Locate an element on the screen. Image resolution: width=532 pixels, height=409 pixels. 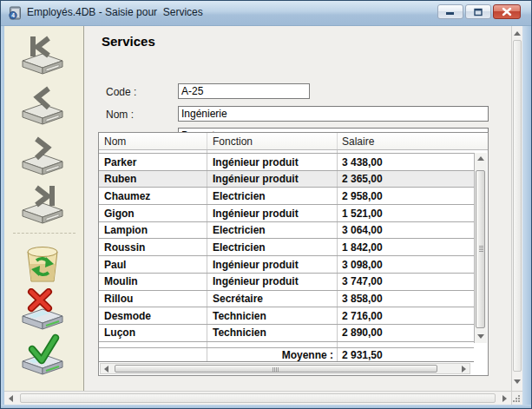
minimize-icon is located at coordinates (450, 12).